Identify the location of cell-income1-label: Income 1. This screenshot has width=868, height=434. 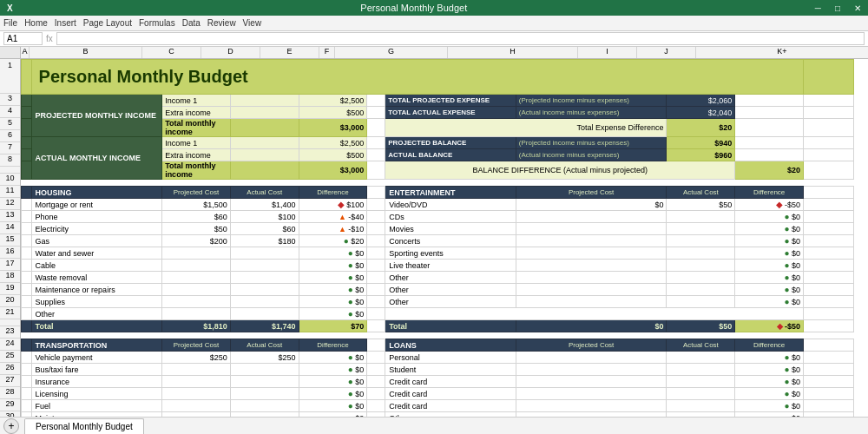
(196, 101).